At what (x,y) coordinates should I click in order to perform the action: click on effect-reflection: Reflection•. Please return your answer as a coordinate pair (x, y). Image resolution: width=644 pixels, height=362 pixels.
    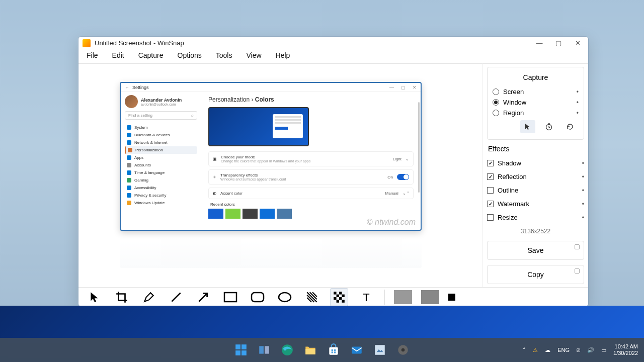
    Looking at the image, I should click on (535, 177).